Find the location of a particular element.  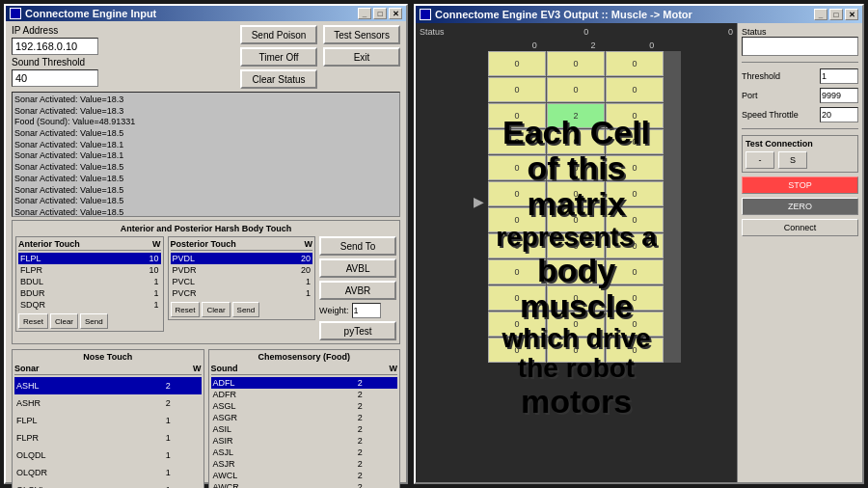

table-row: PVCL1 is located at coordinates (242, 282).